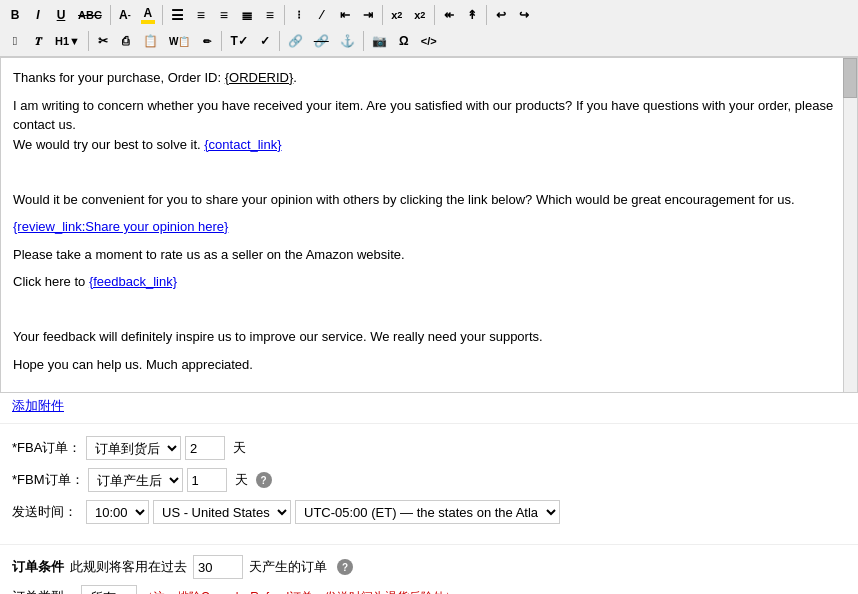 The height and width of the screenshot is (594, 858). Describe the element at coordinates (429, 448) in the screenshot. I see `fba-order-row: *FBA订单： 订单到货后 天` at that location.